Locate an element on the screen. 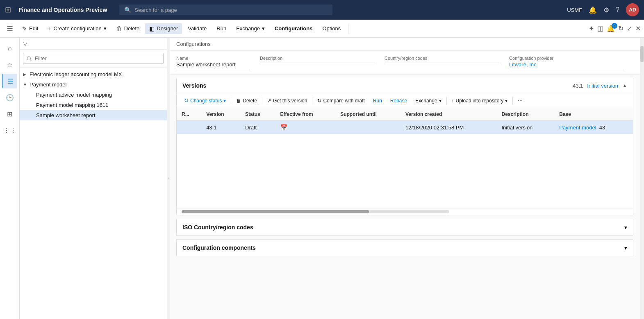 The height and width of the screenshot is (319, 644). tree-item-electronic-ledger: ▶ Electronic ledger accounting model MX is located at coordinates (93, 75).